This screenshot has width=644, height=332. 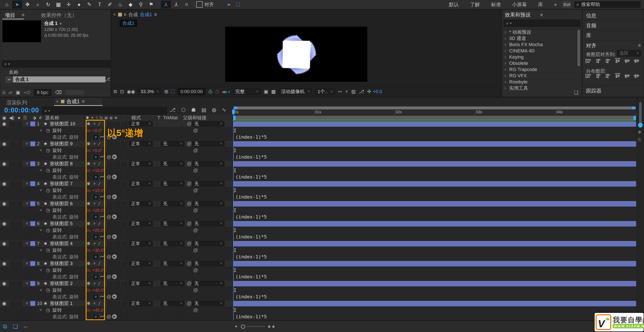 I want to click on tab-timeline-comp: × 合成1 ≡, so click(x=78, y=102).